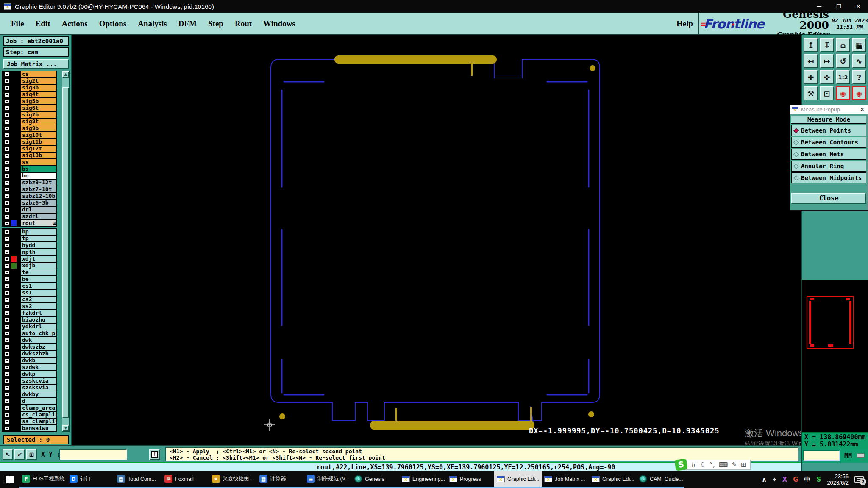  Describe the element at coordinates (859, 45) in the screenshot. I see `xy-panes-icon: ▦` at that location.